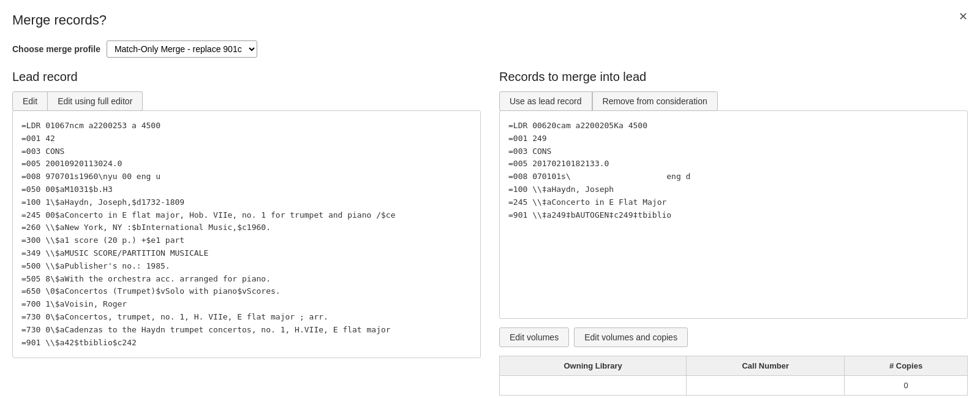 The image size is (980, 398). Describe the element at coordinates (631, 337) in the screenshot. I see `edit-volumes-copies-button: Edit volumes and copies` at that location.